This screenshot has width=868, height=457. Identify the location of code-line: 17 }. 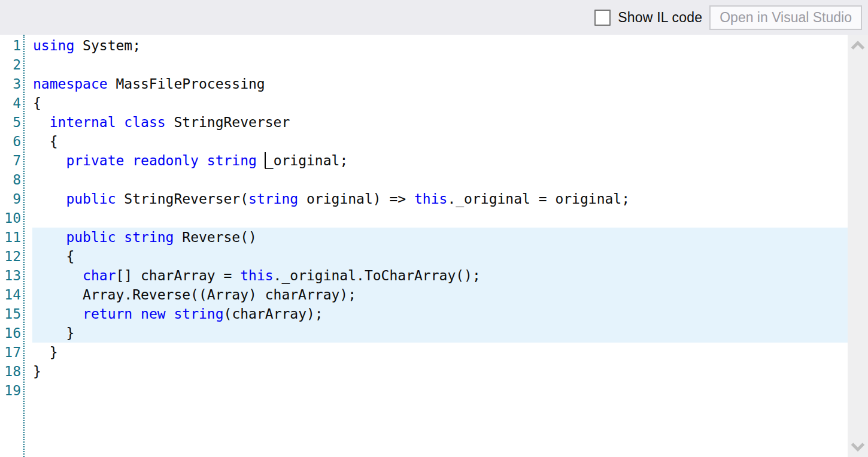
(424, 352).